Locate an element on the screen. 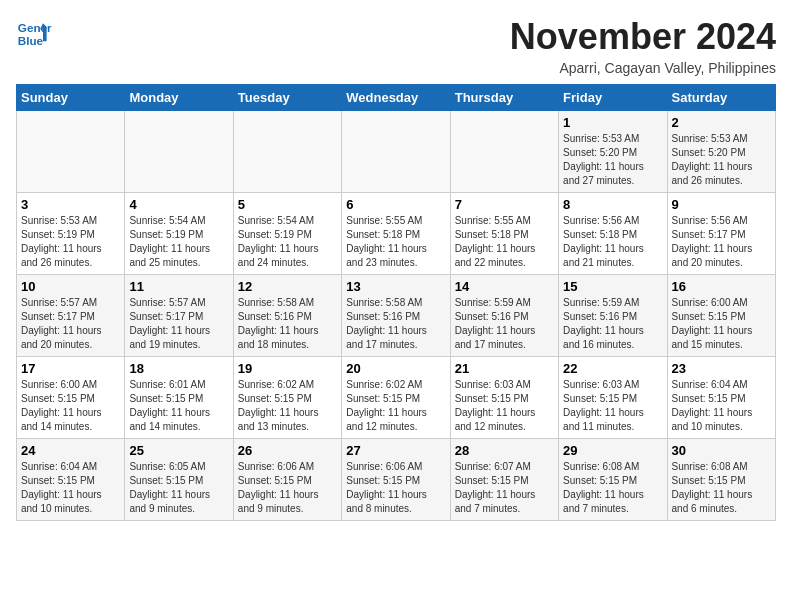 The width and height of the screenshot is (792, 612). day-info: Sunrise: 6:08 AMSunset: 5:15 PMDaylight:… is located at coordinates (612, 488).